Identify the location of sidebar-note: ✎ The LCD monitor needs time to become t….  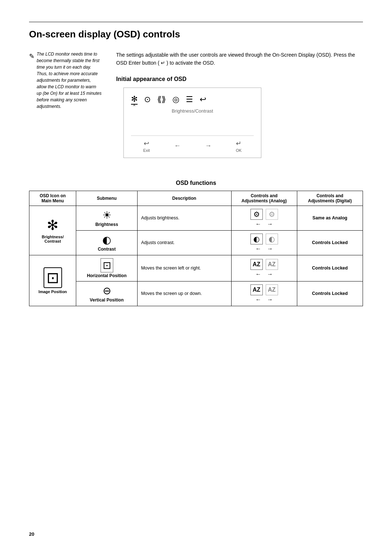
(65, 110).